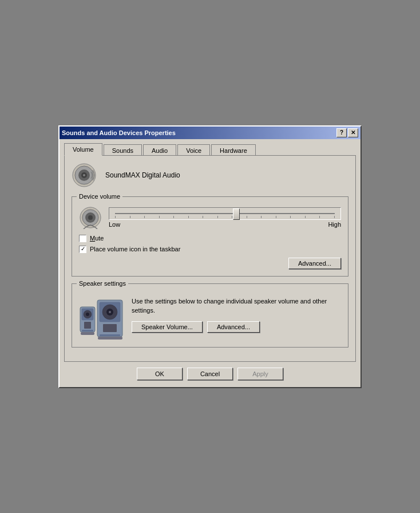 This screenshot has height=513, width=420. I want to click on ok-button: OK, so click(160, 374).